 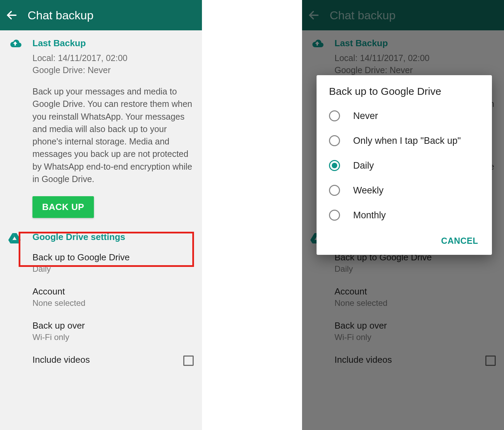 I want to click on appbar-title: Chat backup, so click(x=61, y=15).